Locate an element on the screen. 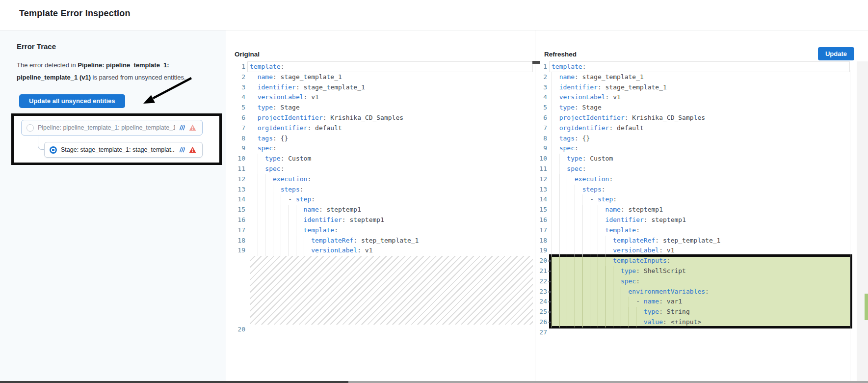 The width and height of the screenshot is (868, 383). editor-scrollbar-track is located at coordinates (850, 225).